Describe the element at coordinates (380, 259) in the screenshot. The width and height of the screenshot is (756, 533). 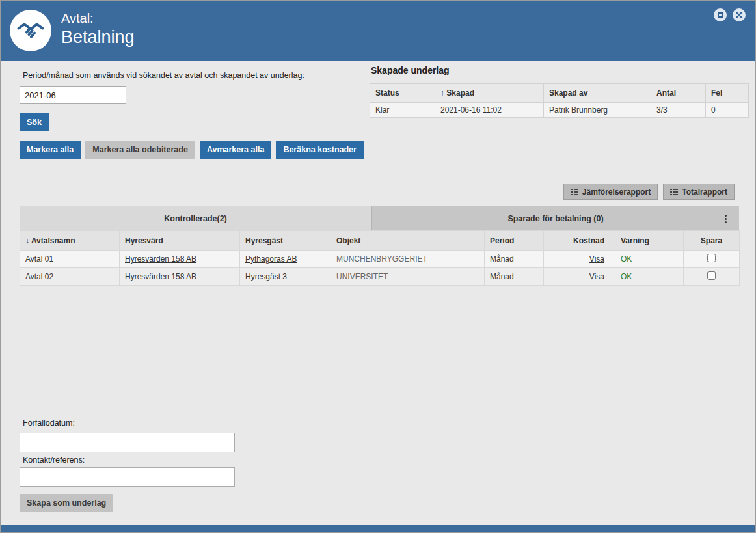
I see `agreement-row: Avtal 01 Hyresvärden 158 AB Pythagoras A…` at that location.